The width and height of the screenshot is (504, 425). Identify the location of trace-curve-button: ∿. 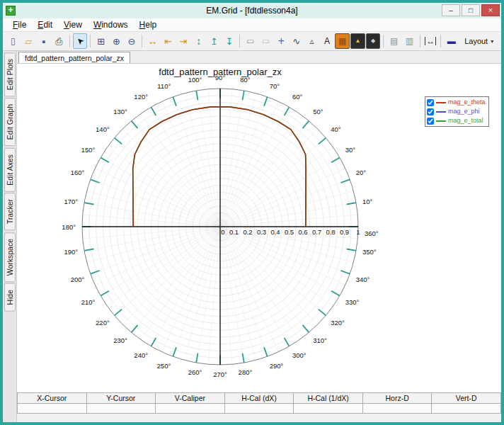
(296, 41).